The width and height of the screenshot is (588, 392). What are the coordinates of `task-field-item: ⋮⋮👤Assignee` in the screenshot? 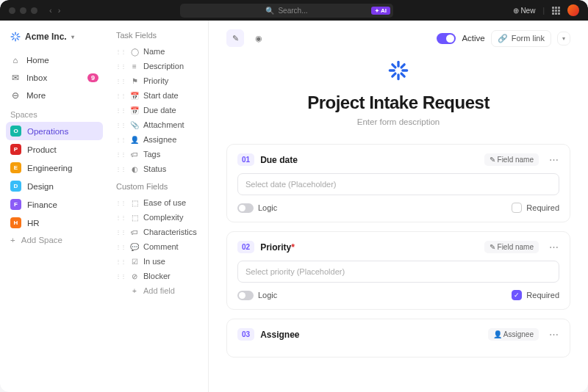 It's located at (159, 139).